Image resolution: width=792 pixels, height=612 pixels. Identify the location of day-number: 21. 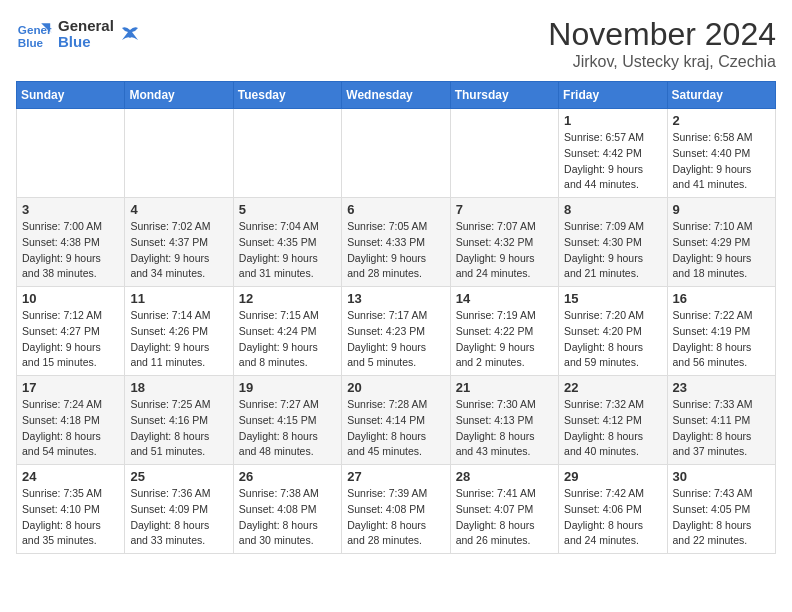
(504, 388).